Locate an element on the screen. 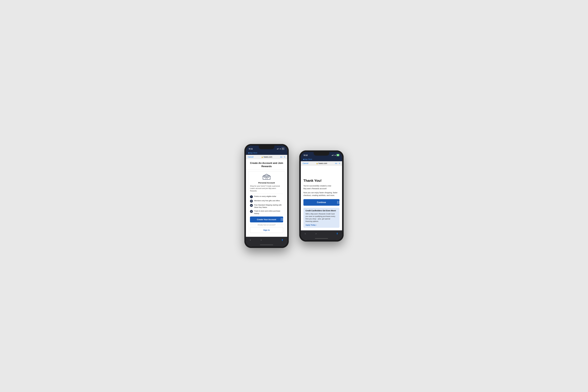  already-account-text: Already have an account? is located at coordinates (266, 225).